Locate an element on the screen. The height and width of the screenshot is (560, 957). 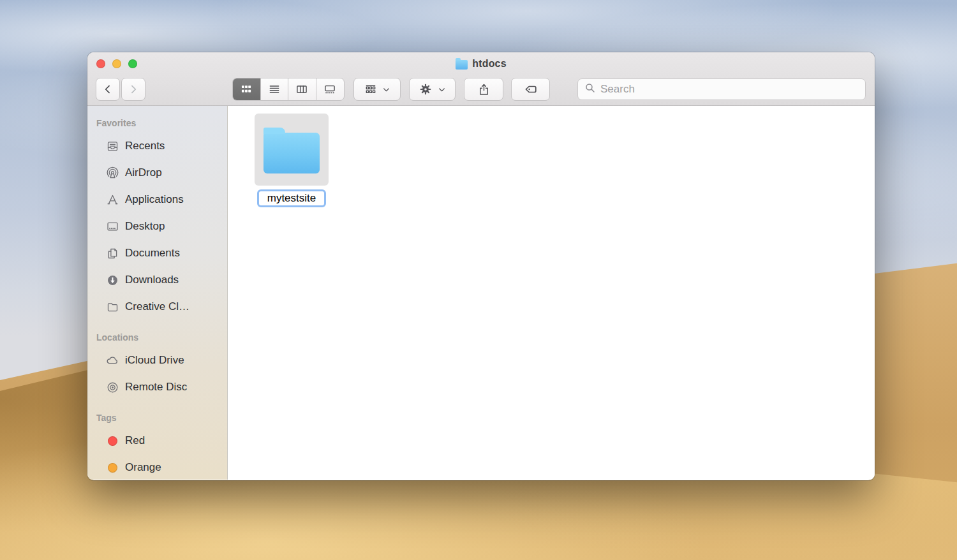
back-button is located at coordinates (108, 89).